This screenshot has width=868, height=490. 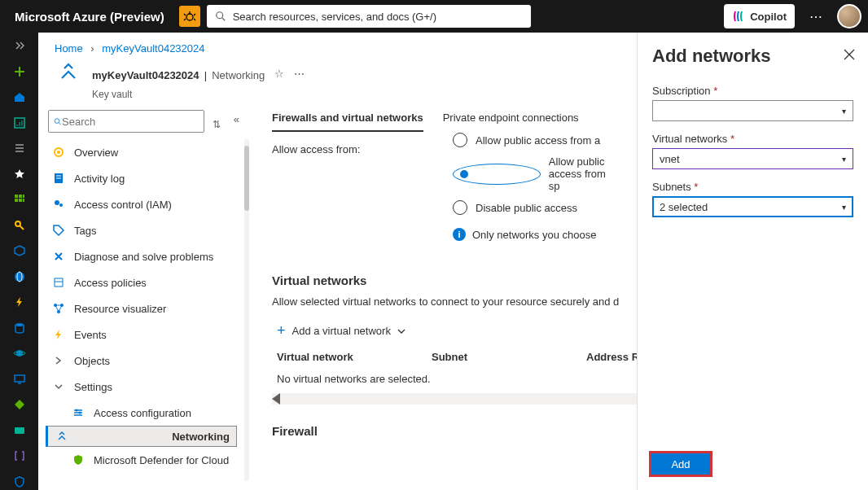 I want to click on brackets-icon, so click(x=20, y=456).